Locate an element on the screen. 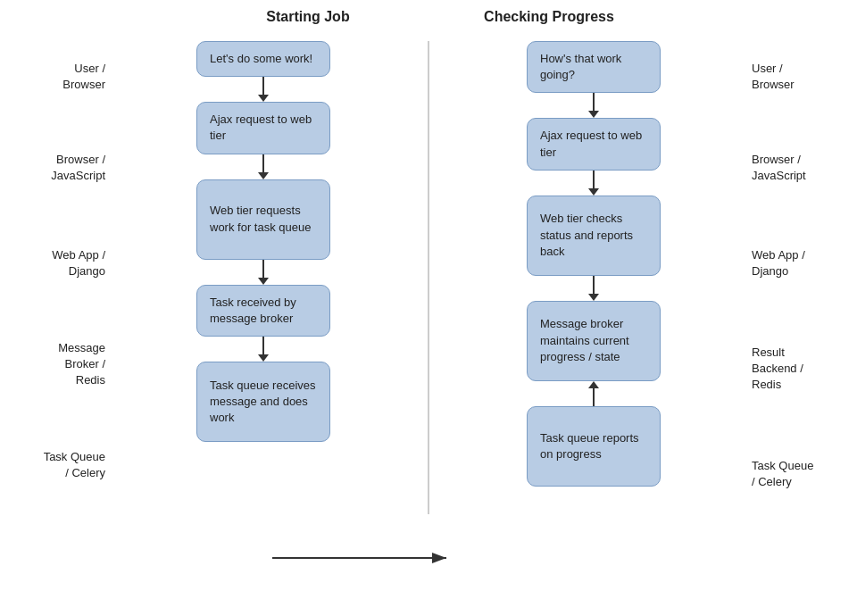 This screenshot has height=616, width=857. left-box-3: Web tier requests work for task queue is located at coordinates (263, 220).